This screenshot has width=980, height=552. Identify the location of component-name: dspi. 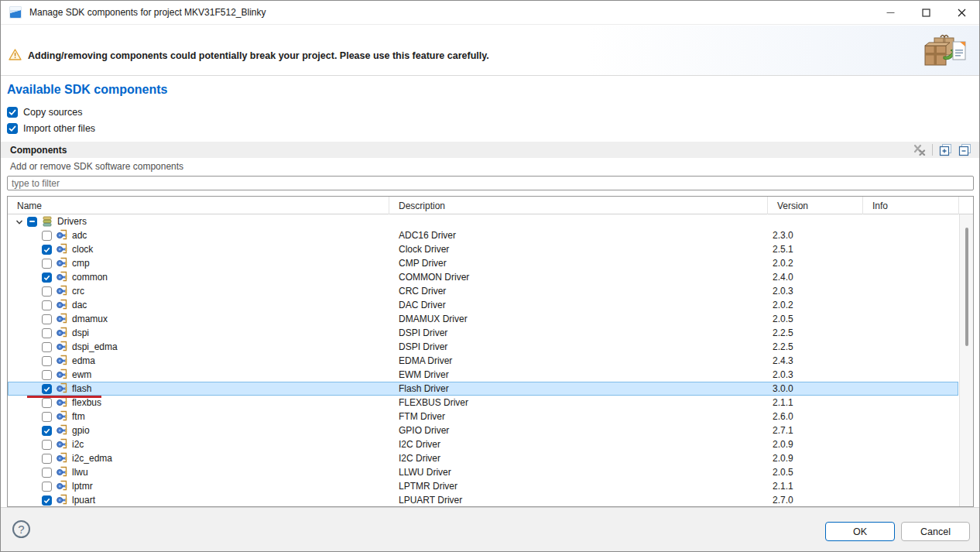
(81, 333).